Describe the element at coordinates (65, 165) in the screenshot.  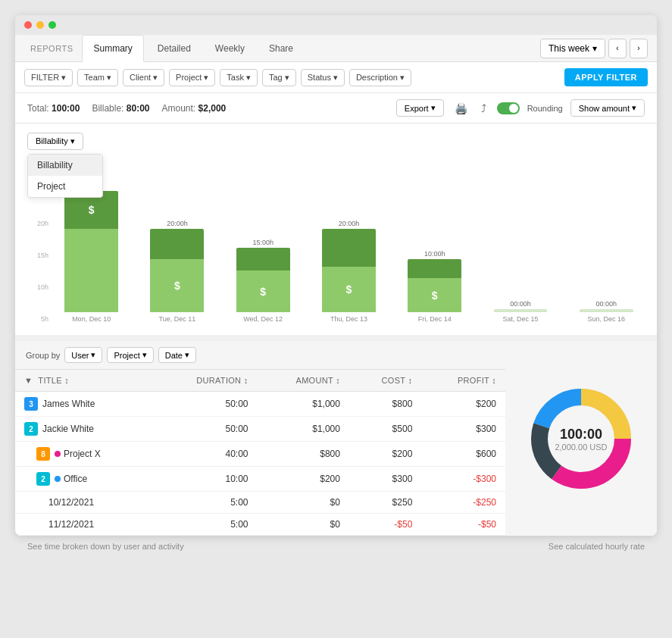
I see `dropdown-item-billability: Billability` at that location.